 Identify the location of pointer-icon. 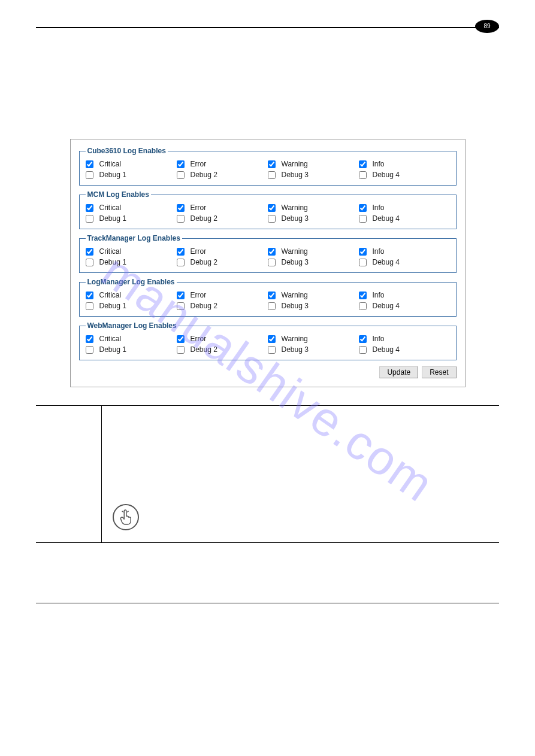
(126, 517).